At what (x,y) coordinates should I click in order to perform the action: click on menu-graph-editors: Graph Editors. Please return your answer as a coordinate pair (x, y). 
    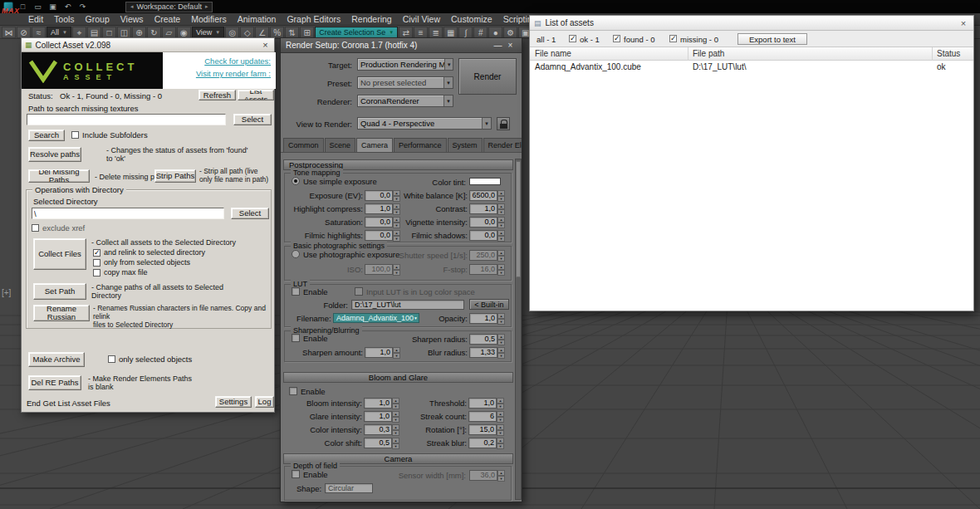
    Looking at the image, I should click on (314, 19).